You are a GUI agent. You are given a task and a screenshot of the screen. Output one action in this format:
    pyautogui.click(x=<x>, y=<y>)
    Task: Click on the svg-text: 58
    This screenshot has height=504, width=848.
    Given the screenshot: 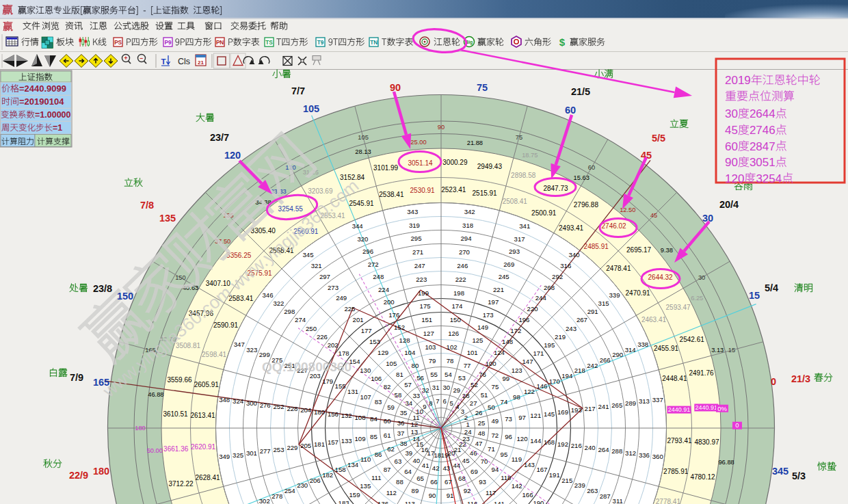 What is the action you would take?
    pyautogui.click(x=398, y=395)
    